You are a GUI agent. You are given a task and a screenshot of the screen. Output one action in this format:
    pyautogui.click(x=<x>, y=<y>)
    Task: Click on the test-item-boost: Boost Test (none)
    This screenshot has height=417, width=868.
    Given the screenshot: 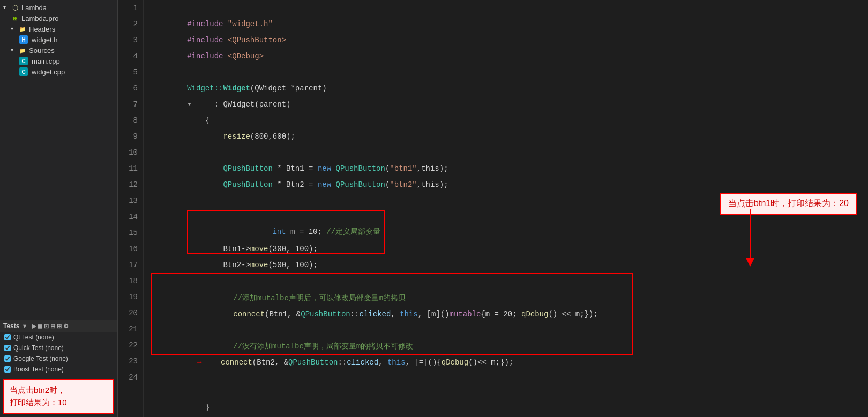 What is the action you would take?
    pyautogui.click(x=59, y=369)
    